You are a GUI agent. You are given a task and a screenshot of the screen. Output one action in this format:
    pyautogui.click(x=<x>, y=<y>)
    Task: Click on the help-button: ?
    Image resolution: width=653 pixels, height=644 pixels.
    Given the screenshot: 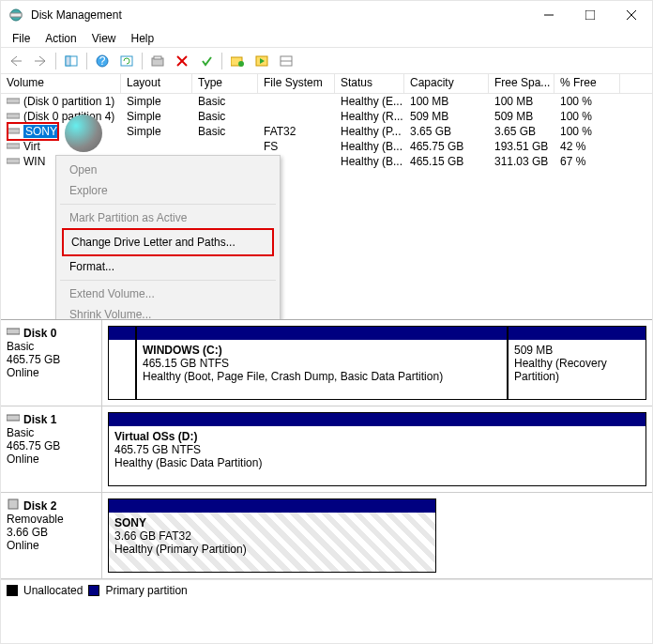 What is the action you would take?
    pyautogui.click(x=102, y=61)
    